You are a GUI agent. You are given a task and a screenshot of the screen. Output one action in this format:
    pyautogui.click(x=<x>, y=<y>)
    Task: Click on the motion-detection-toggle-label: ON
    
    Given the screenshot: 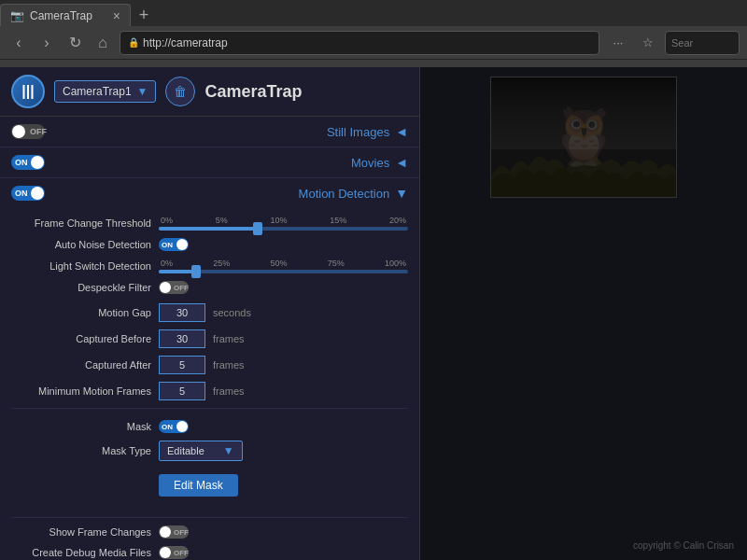 What is the action you would take?
    pyautogui.click(x=21, y=193)
    